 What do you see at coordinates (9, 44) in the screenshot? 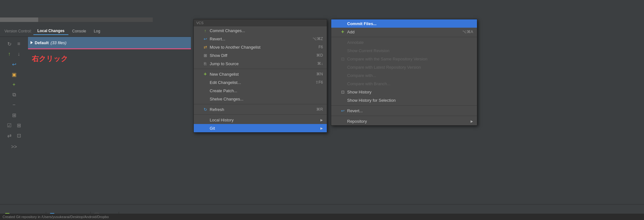
I see `refresh-icon: ↻` at bounding box center [9, 44].